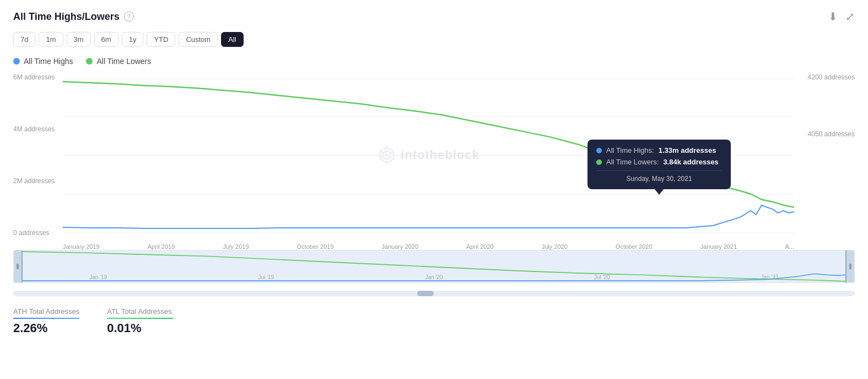  Describe the element at coordinates (48, 61) in the screenshot. I see `legend-label-ath: All Time Highs` at that location.